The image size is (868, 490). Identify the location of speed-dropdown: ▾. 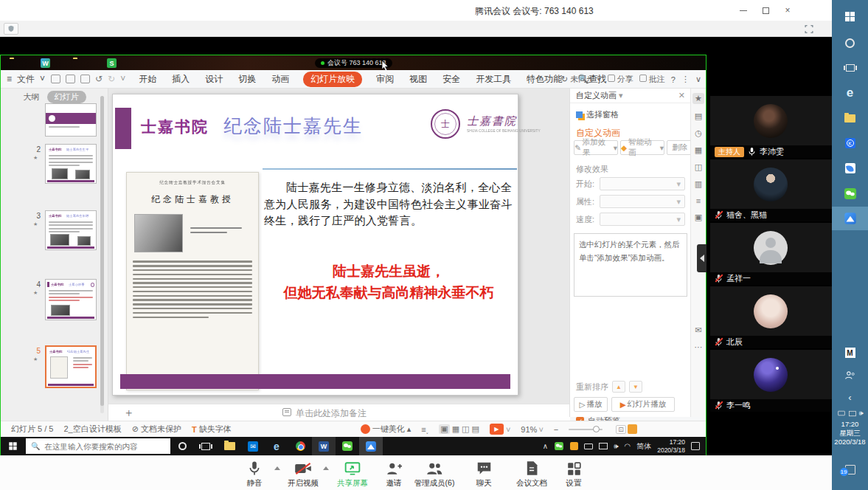
(642, 219).